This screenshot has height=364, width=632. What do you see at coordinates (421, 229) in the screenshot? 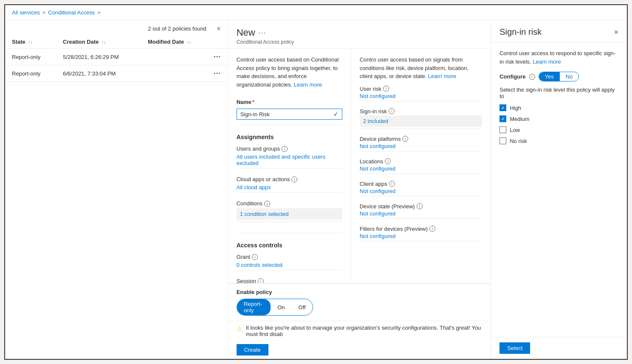
I see `filters-label: Filters for devices (Preview) i` at bounding box center [421, 229].